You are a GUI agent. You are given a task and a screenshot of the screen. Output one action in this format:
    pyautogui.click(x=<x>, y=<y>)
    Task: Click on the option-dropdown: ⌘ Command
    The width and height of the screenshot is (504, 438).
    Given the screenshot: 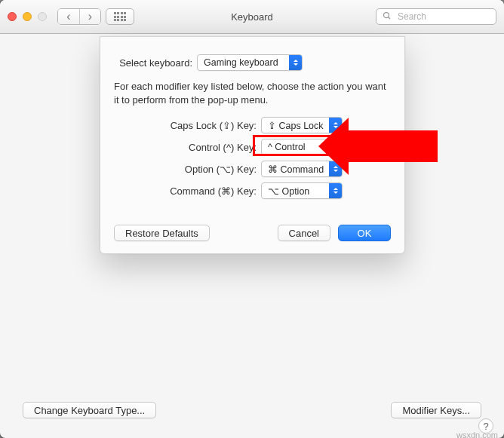 What is the action you would take?
    pyautogui.click(x=302, y=169)
    